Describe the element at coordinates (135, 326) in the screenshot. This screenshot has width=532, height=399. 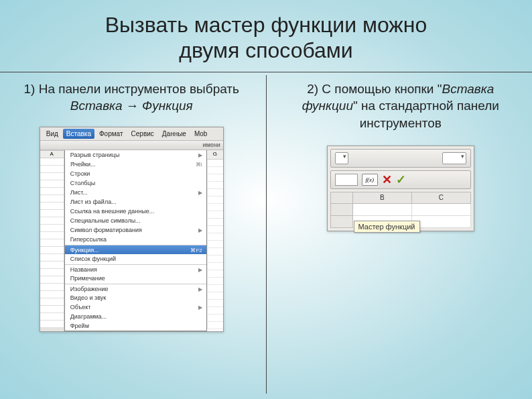
I see `menu-item: Фрейм` at that location.